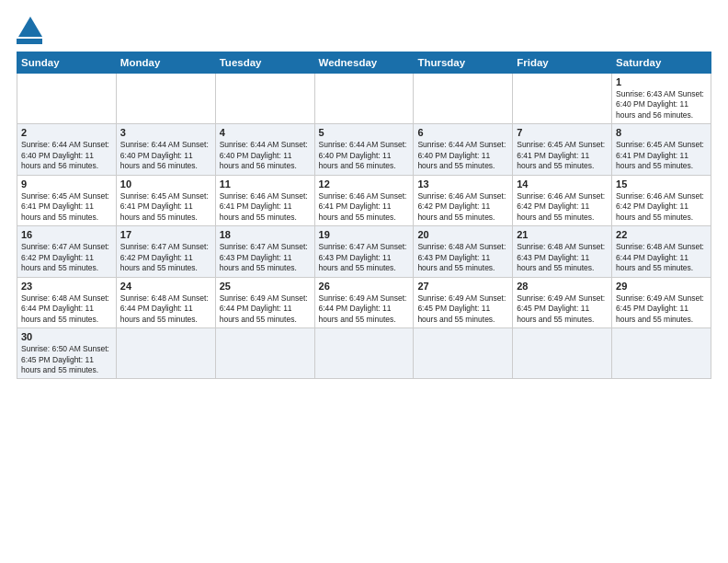 The width and height of the screenshot is (728, 563). Describe the element at coordinates (563, 286) in the screenshot. I see `day-number: 28` at that location.